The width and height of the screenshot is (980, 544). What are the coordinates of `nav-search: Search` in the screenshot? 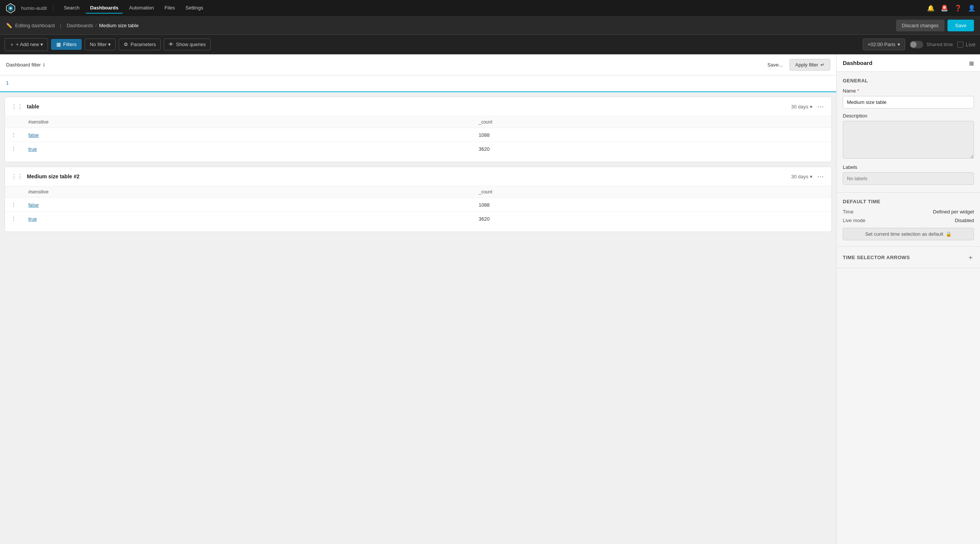 It's located at (72, 8).